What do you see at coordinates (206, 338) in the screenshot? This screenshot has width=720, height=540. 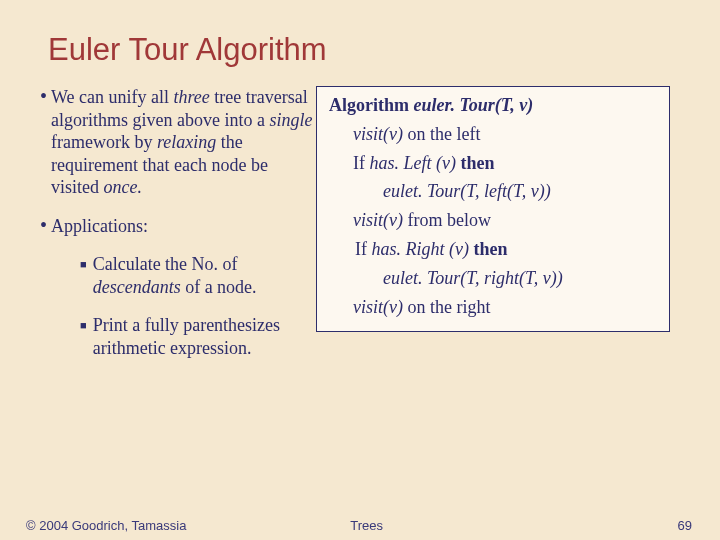 I see `sub-bullet-2-text: Print a fully parenthesizes arithmetic e…` at bounding box center [206, 338].